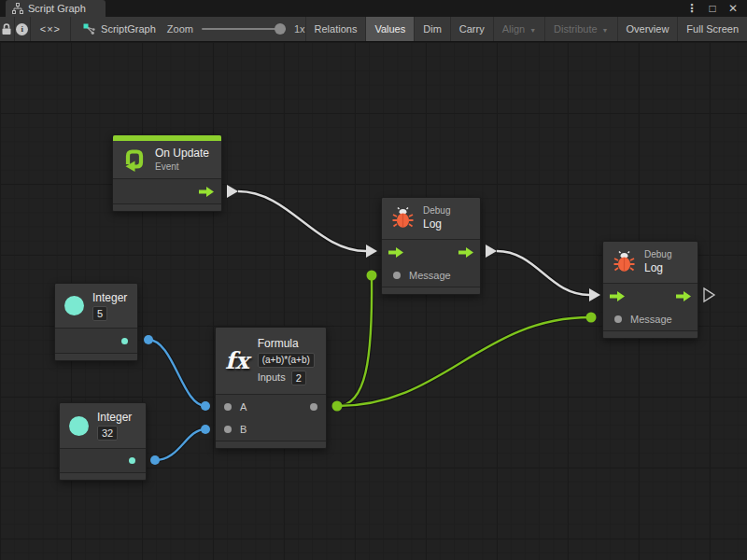 This screenshot has height=560, width=747. Describe the element at coordinates (303, 221) in the screenshot. I see `wire-exec-onupdate-to-log1` at that location.